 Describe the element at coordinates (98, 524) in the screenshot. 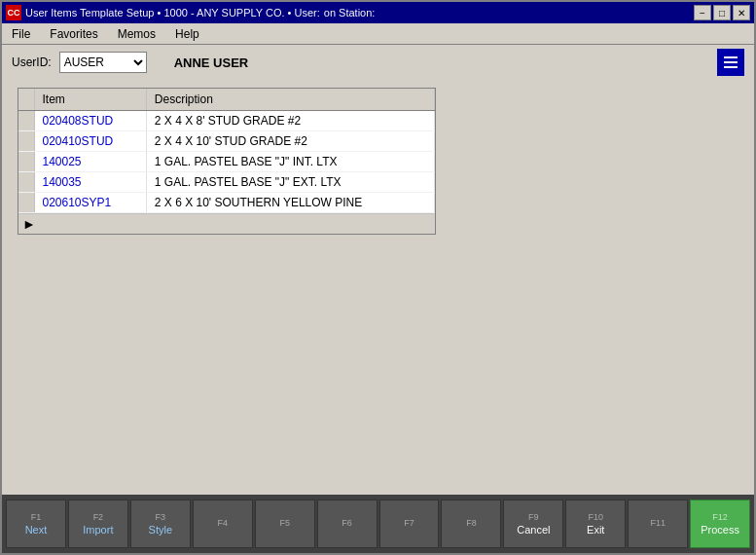

I see `fkey-f2-button: F2 Import` at that location.